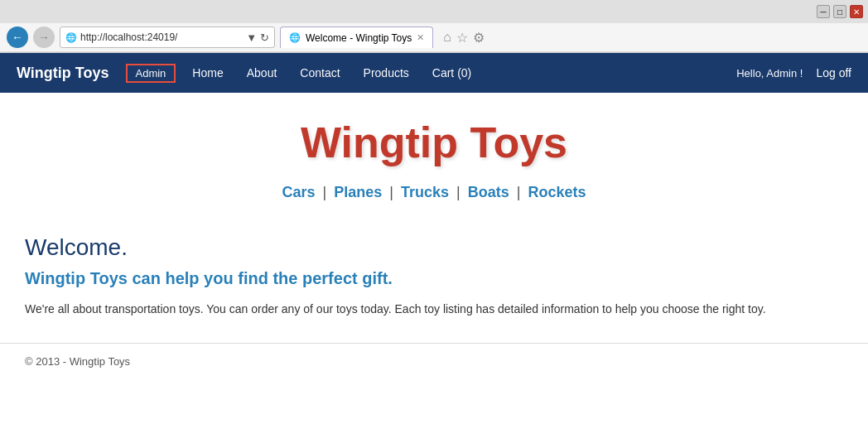 The width and height of the screenshot is (868, 448). What do you see at coordinates (452, 73) in the screenshot?
I see `nav-cart: Cart (0)` at bounding box center [452, 73].